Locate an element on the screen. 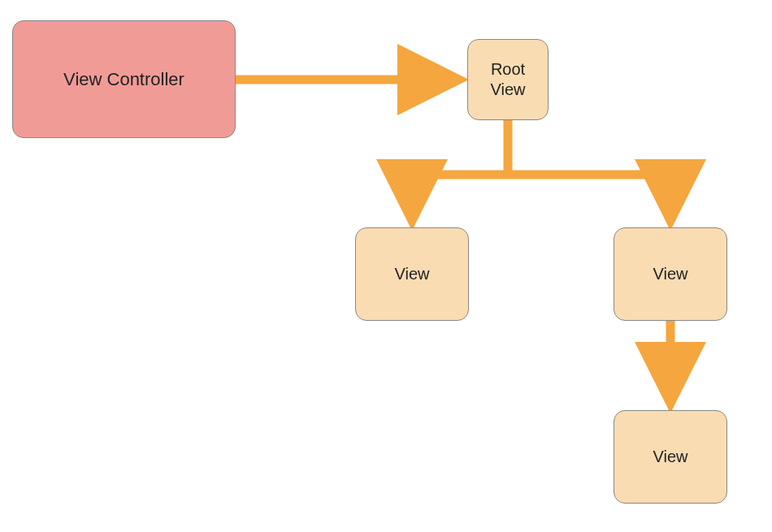 The width and height of the screenshot is (772, 532). node-view-right: View is located at coordinates (670, 275).